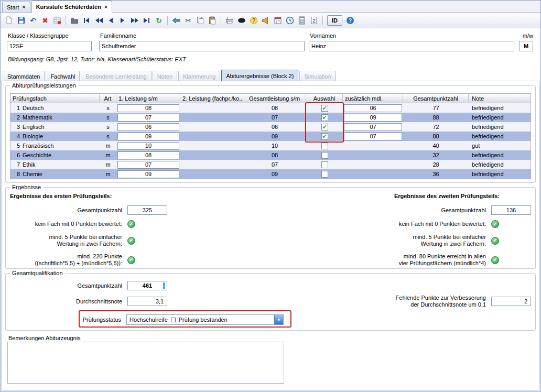 This screenshot has height=392, width=541. What do you see at coordinates (147, 210) in the screenshot?
I see `first-part-points-field: 325` at bounding box center [147, 210].